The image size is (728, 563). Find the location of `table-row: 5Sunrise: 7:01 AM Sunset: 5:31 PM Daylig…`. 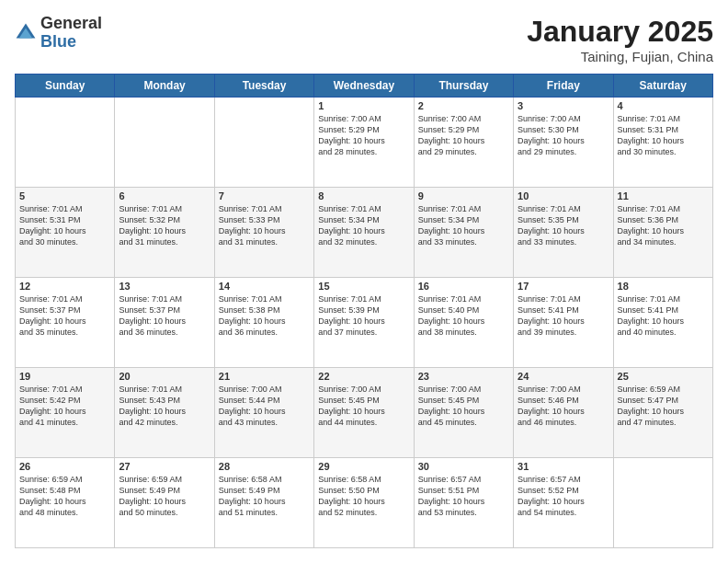

table-row: 5Sunrise: 7:01 AM Sunset: 5:31 PM Daylig… is located at coordinates (65, 233).